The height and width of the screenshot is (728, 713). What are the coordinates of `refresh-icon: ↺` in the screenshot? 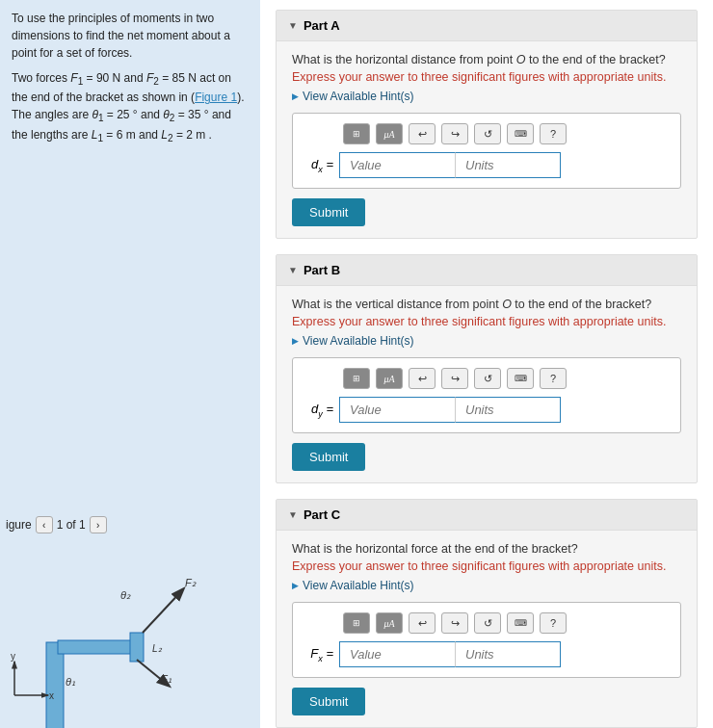 It's located at (488, 134).